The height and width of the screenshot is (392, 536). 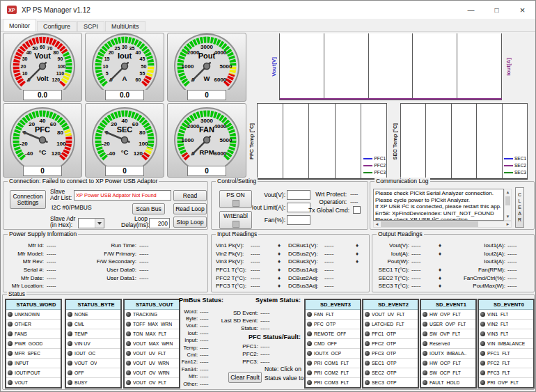 I want to click on comm-log-textarea: Please check PICkit Serial Analyzer conn…, so click(x=439, y=205).